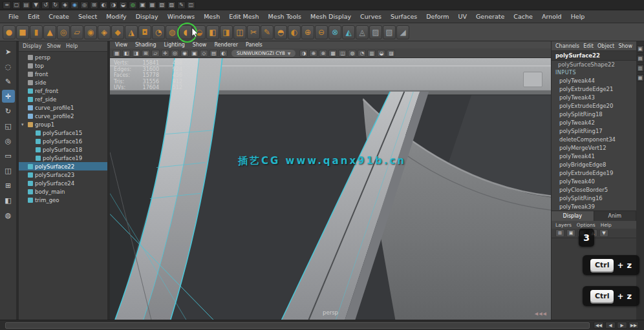 Image resolution: width=644 pixels, height=330 pixels. I want to click on channel-entry: polyBridgeEdge8, so click(594, 164).